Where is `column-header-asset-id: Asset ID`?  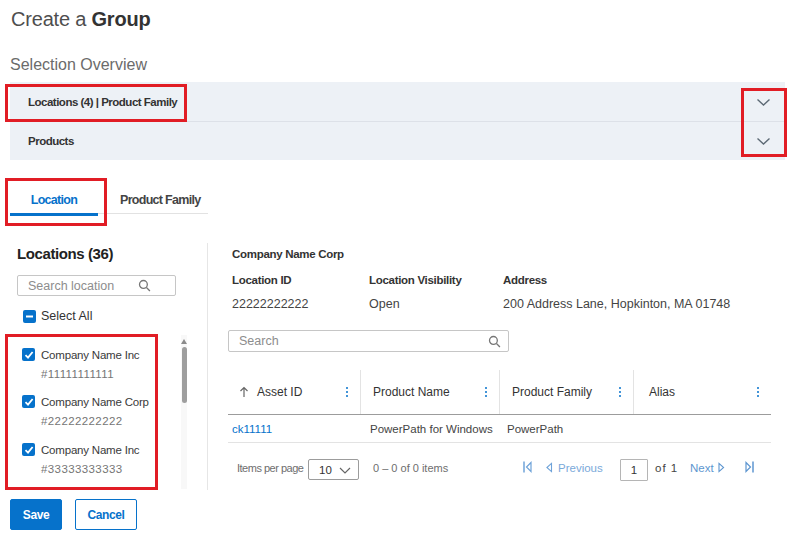 column-header-asset-id: Asset ID is located at coordinates (294, 392).